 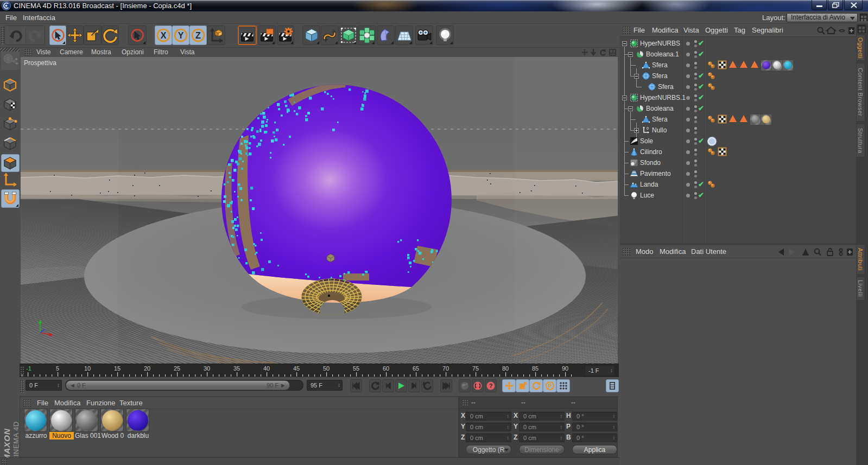 I want to click on svg-text: Y, so click(x=181, y=36).